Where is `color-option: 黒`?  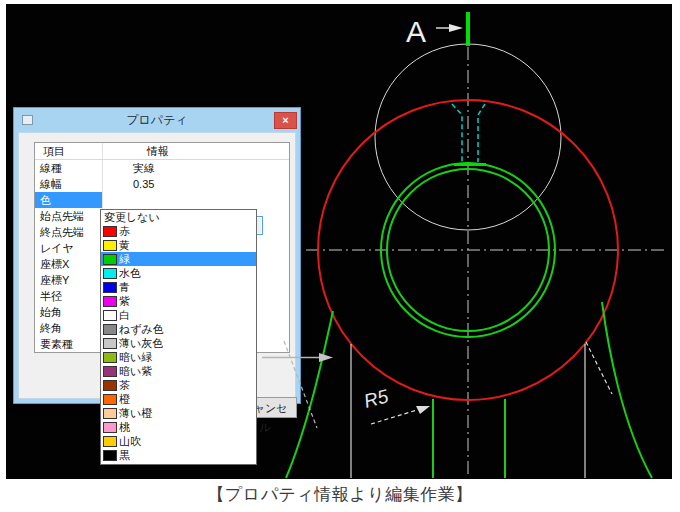 color-option: 黒 is located at coordinates (178, 455).